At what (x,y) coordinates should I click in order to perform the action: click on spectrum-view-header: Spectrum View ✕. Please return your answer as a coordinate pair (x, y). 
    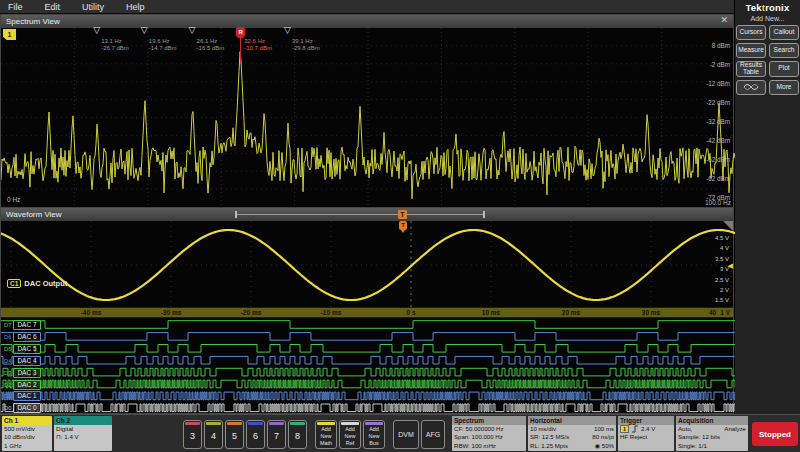
    Looking at the image, I should click on (367, 22).